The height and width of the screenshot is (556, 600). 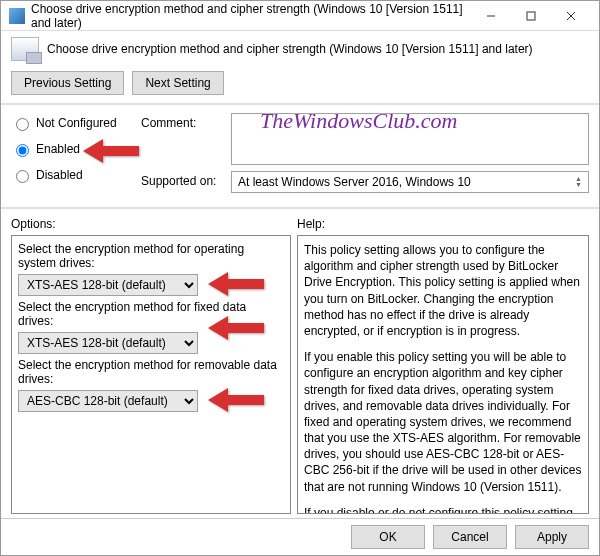 I want to click on comment-textarea, so click(x=410, y=139).